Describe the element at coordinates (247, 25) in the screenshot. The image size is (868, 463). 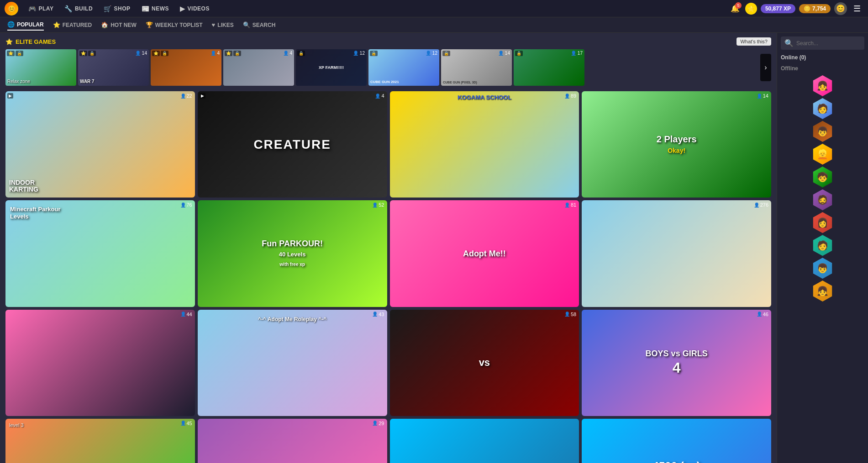
I see `search-icon: 🔍` at that location.